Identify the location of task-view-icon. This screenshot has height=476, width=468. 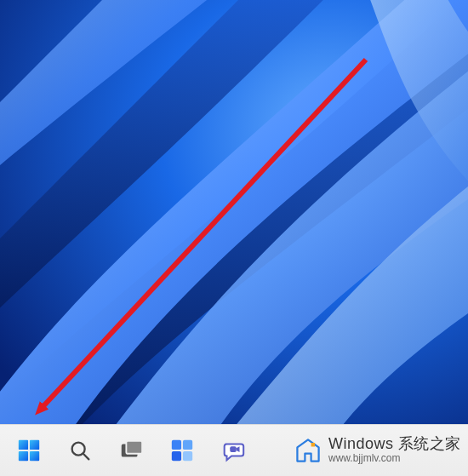
(131, 450).